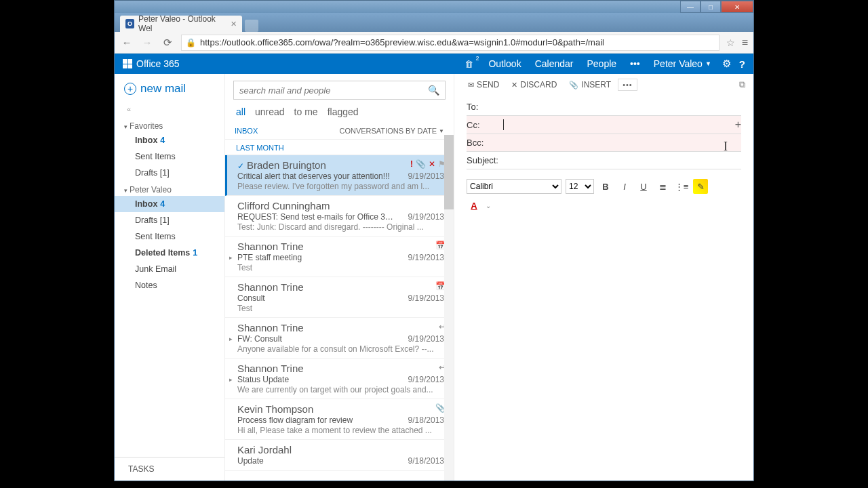 The image size is (868, 488). Describe the element at coordinates (731, 43) in the screenshot. I see `bookmark-button: ☆` at that location.